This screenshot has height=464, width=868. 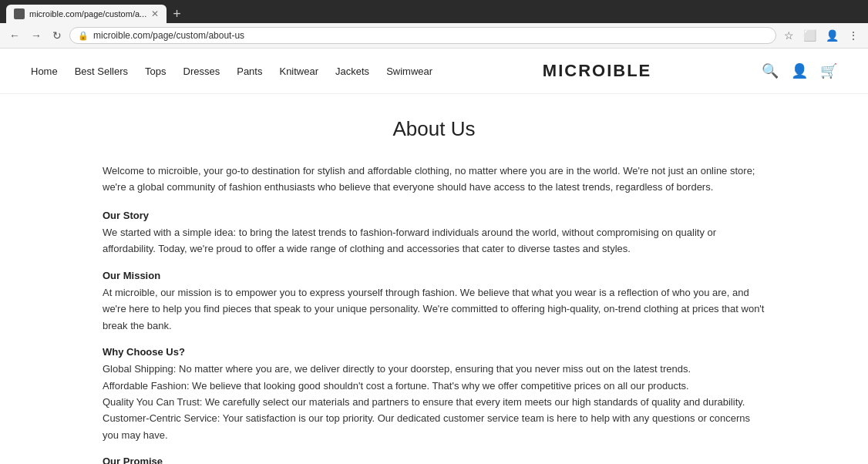 I want to click on bookmark-button: ☆, so click(x=789, y=35).